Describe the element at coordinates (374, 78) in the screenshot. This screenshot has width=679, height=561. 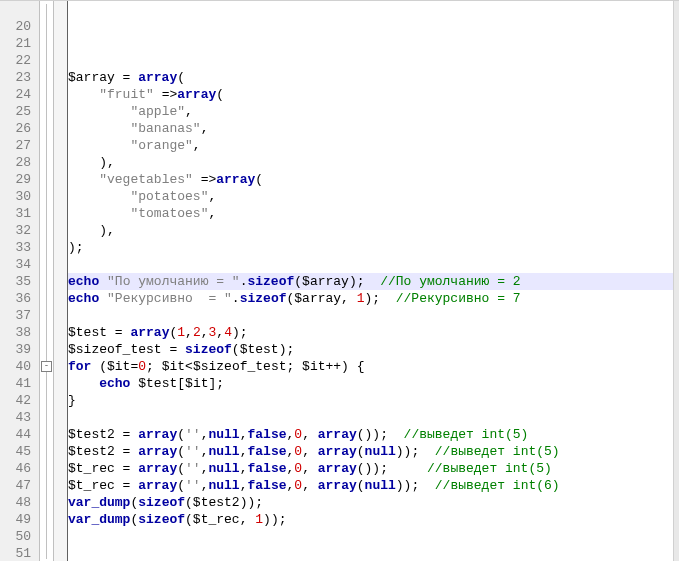
I see `code-line: $array = array(` at that location.